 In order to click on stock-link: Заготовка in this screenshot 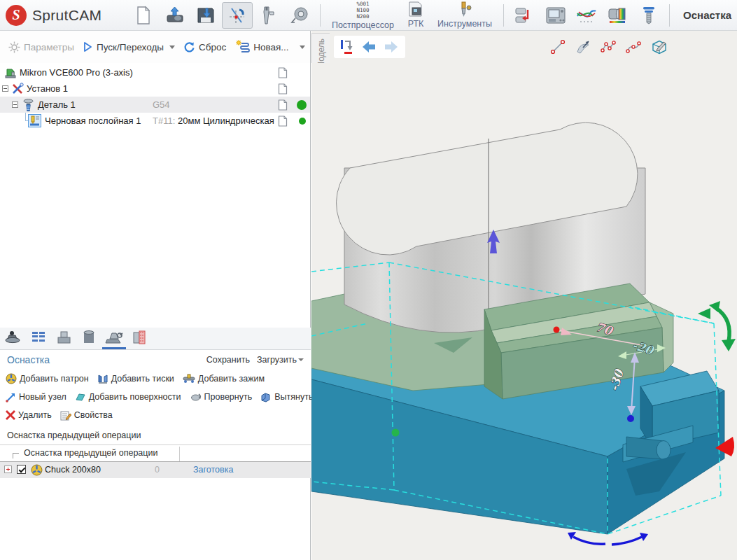, I will do `click(213, 470)`.